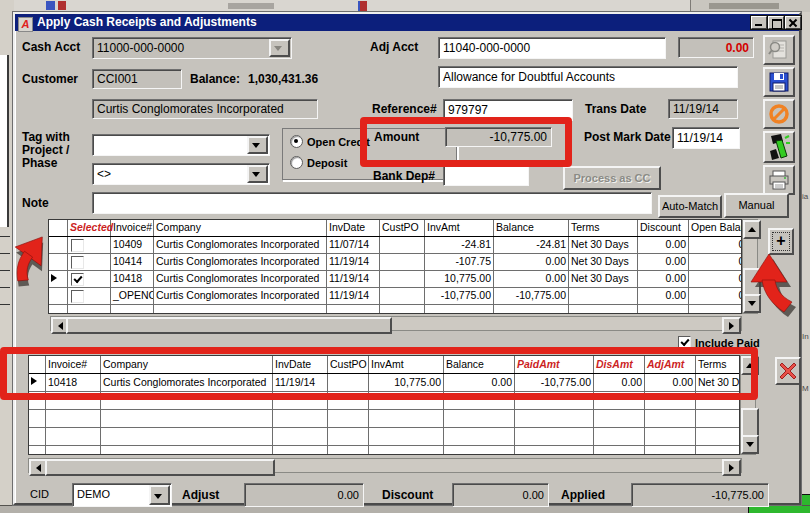 Image resolution: width=810 pixels, height=513 pixels. I want to click on cash-acct-dropdown-button, so click(280, 48).